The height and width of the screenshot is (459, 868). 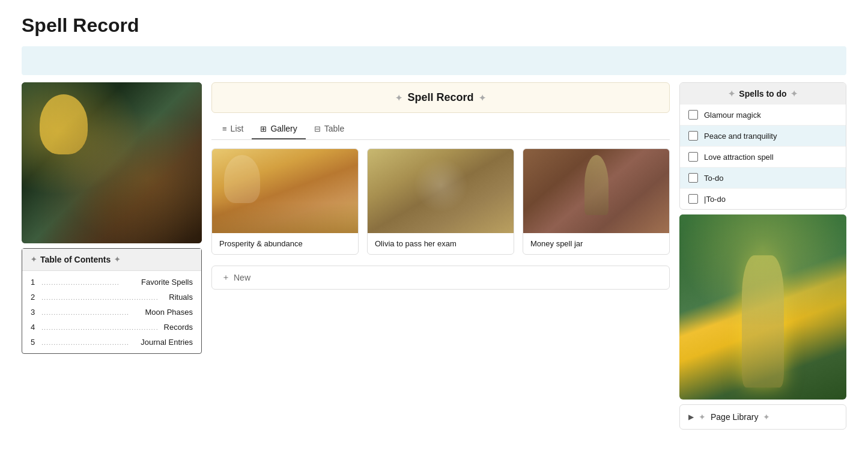 What do you see at coordinates (734, 417) in the screenshot?
I see `page-library-label: Page Library` at bounding box center [734, 417].